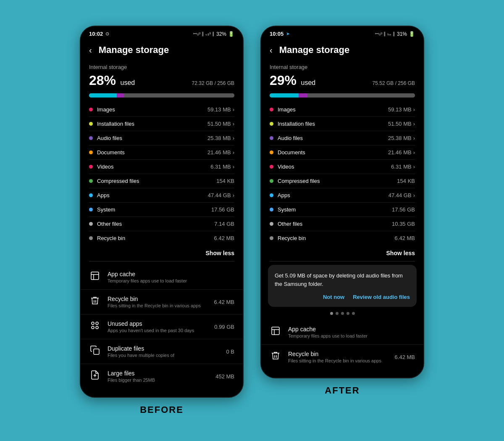  Describe the element at coordinates (162, 327) in the screenshot. I see `before-utility-section: App cache Temporary files apps use to lo…` at that location.